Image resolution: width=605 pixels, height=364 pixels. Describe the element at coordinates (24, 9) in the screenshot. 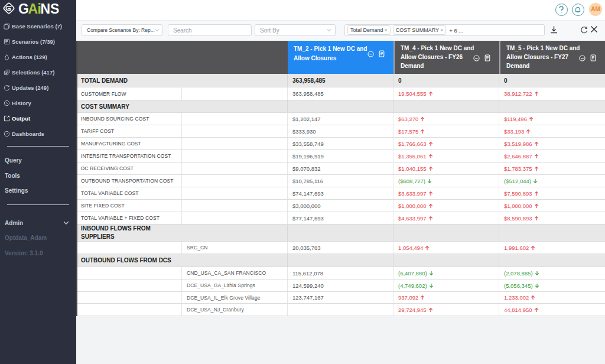

I see `svg-text: G` at that location.